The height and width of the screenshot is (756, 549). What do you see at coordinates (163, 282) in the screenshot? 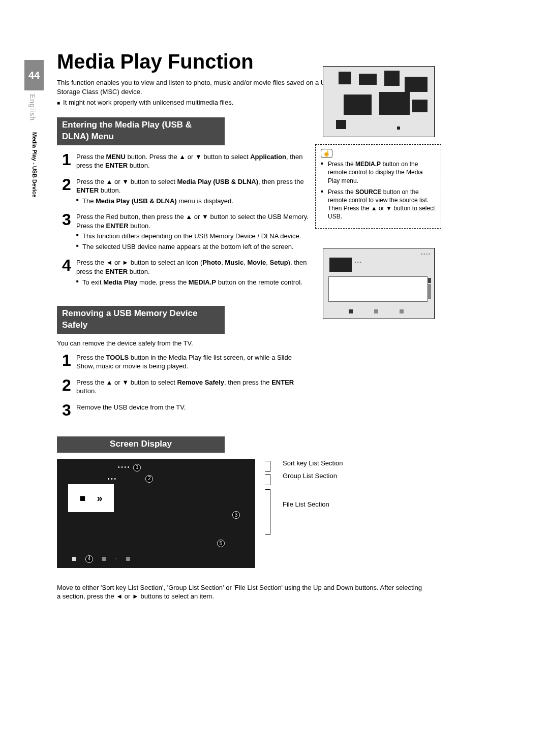
I see `txt: mode, press the` at bounding box center [163, 282].